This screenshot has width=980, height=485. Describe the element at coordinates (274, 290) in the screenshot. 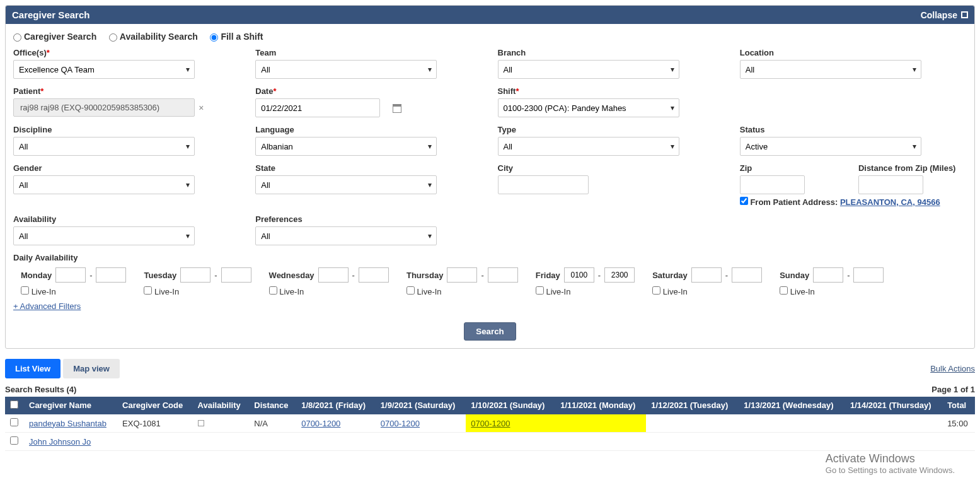

I see `wed-livein` at that location.